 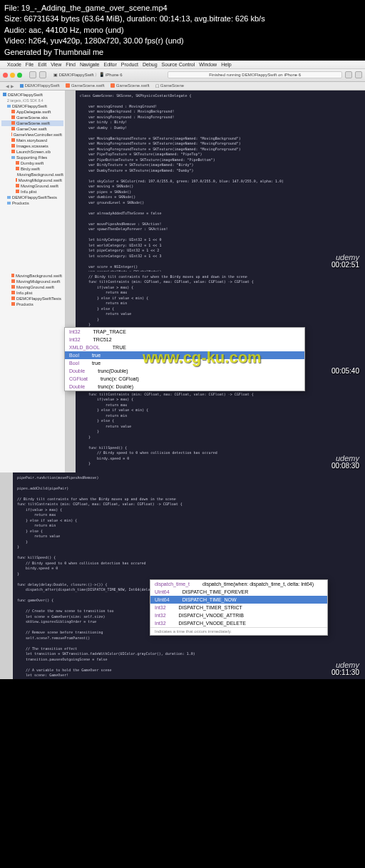 I want to click on autocomplete-row: Int32TRAP_TRACE, so click(x=185, y=332).